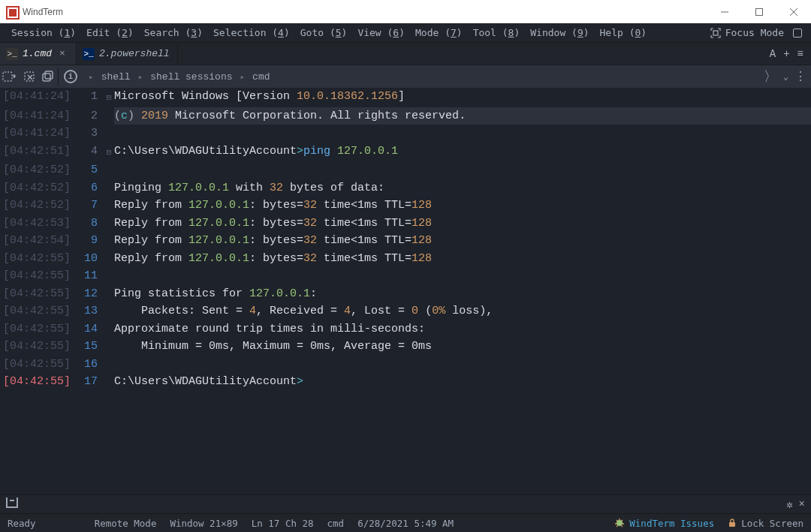 This screenshot has width=811, height=532. What do you see at coordinates (758, 33) in the screenshot?
I see `focus-mode-button: Focus Mode` at bounding box center [758, 33].